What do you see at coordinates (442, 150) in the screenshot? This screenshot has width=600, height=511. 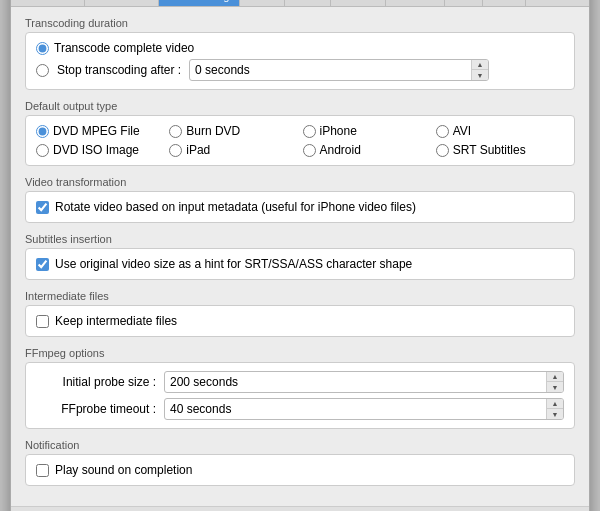 I see `radio-srt` at bounding box center [442, 150].